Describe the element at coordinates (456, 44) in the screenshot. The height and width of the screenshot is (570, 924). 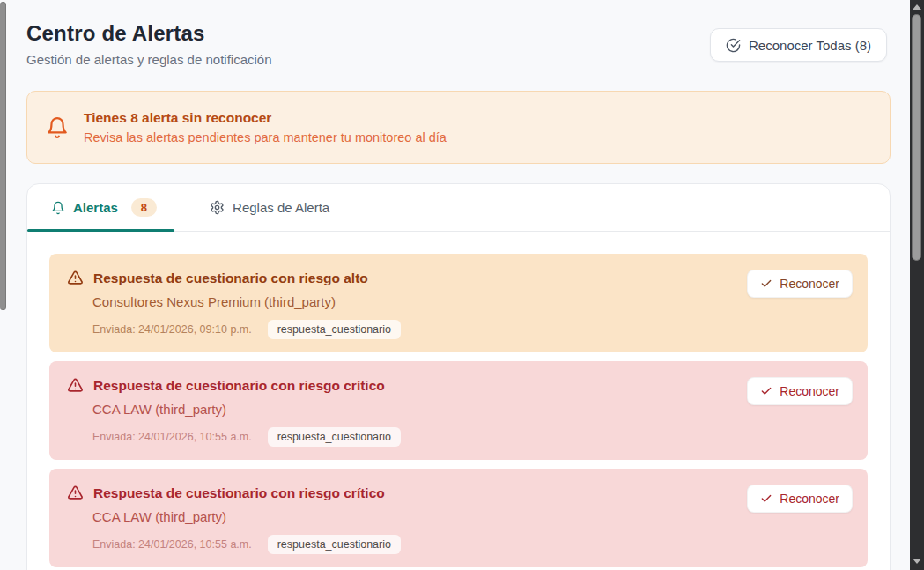
I see `page-header: Centro de Alertas Gestión de alertas y r…` at that location.